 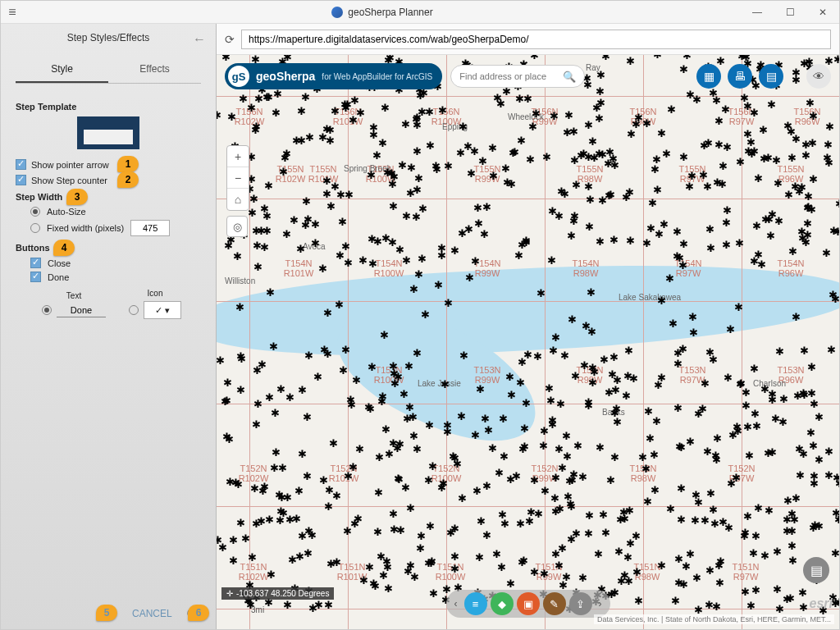 I want to click on brand-tagline: for Web AppBuilder for ArcGIS, so click(x=377, y=77).